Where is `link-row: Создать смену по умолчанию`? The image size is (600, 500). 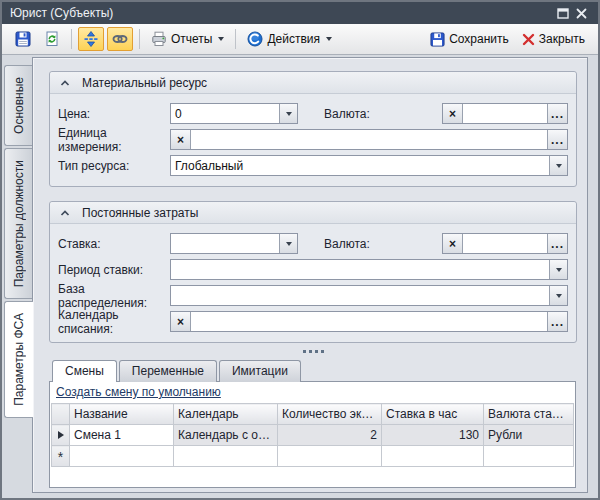 link-row: Создать смену по умолчанию is located at coordinates (312, 392).